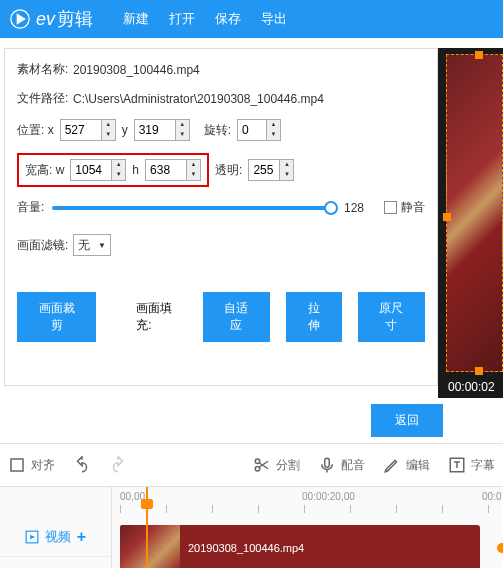  Describe the element at coordinates (162, 130) in the screenshot. I see `pos-y-input: ▲▼` at that location.